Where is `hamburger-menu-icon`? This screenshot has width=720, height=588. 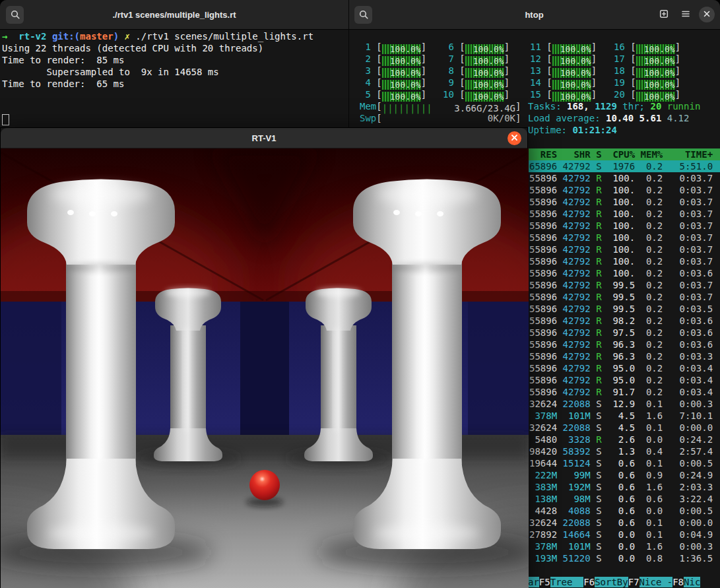 hamburger-menu-icon is located at coordinates (686, 15).